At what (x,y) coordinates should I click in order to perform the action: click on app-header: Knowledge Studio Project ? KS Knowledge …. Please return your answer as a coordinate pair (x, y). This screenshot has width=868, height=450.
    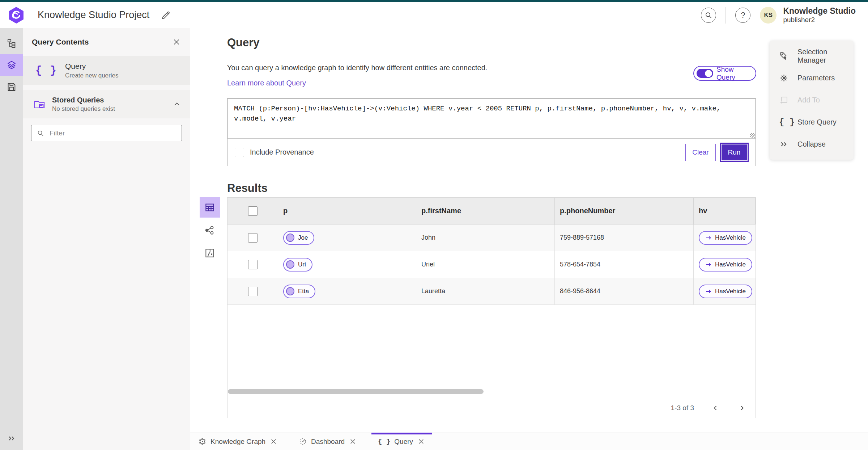
    Looking at the image, I should click on (434, 15).